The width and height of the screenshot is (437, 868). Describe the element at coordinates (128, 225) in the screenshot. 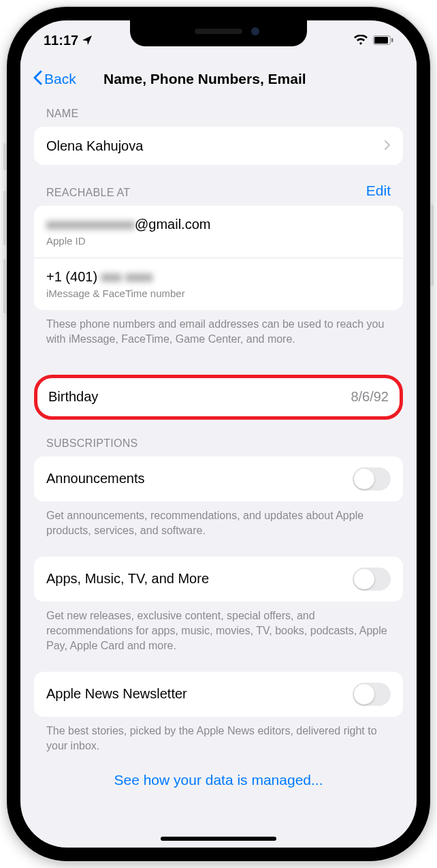

I see `email-value: xxxxxxxxxxxxx@gmail.com` at that location.